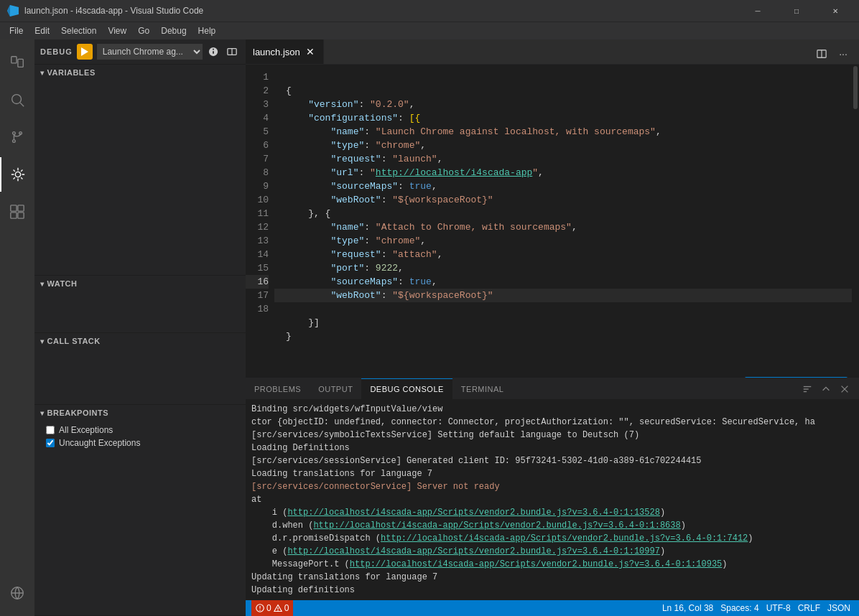 This screenshot has width=859, height=616. What do you see at coordinates (843, 54) in the screenshot?
I see `more-actions-button: ···` at bounding box center [843, 54].